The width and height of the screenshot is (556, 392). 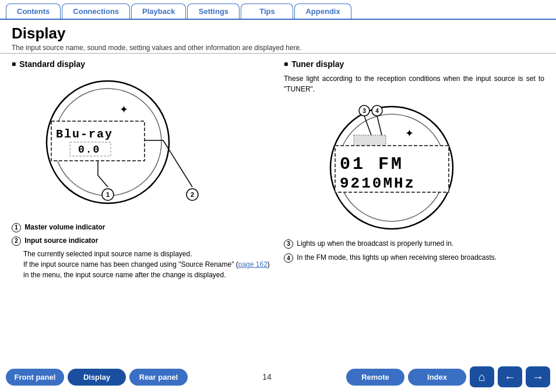 I want to click on annotation-2-title: Input source indicator, so click(x=61, y=241).